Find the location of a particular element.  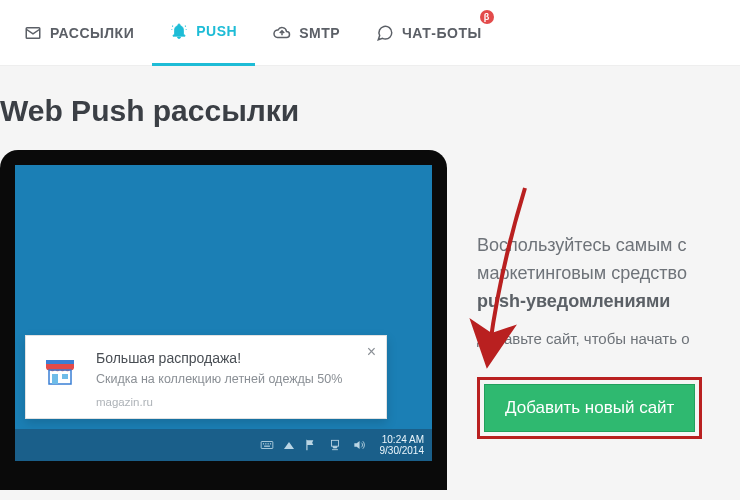

cloud-icon is located at coordinates (282, 33).